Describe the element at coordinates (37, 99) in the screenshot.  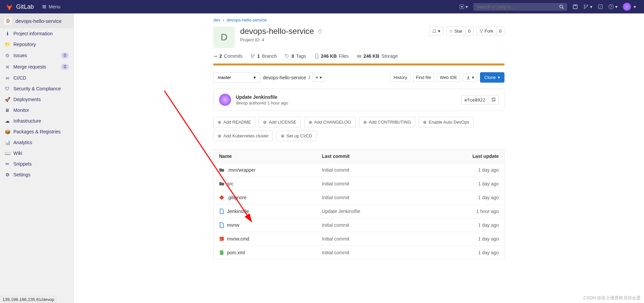
I see `sidebar-item-deployments: 🚀Deployments` at that location.